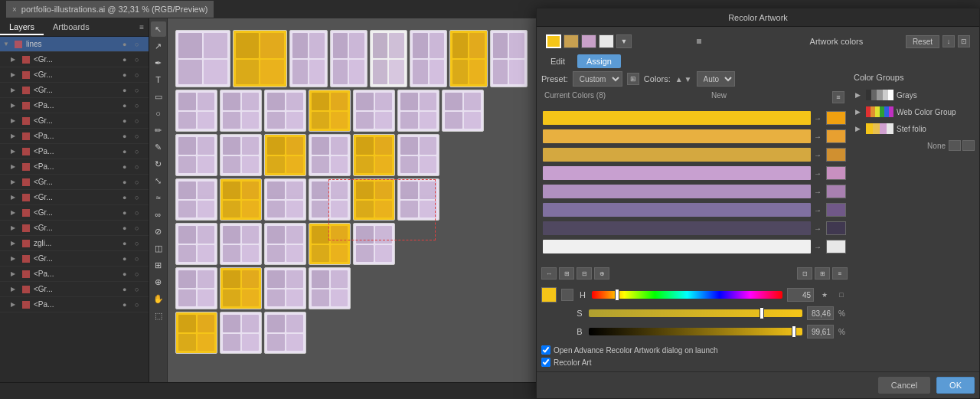 This screenshot has height=399, width=980. I want to click on tab-close-icon: ×, so click(15, 9).